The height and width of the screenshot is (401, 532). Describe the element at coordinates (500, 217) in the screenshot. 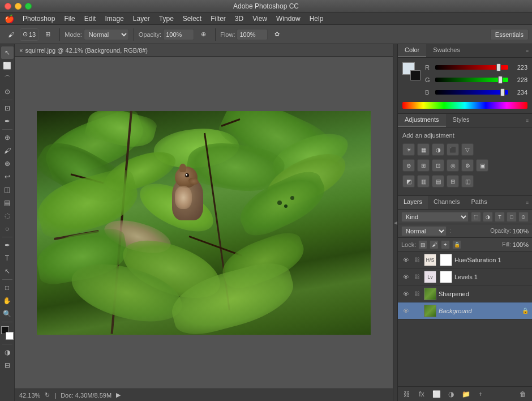

I see `filter-type-btn: T` at that location.